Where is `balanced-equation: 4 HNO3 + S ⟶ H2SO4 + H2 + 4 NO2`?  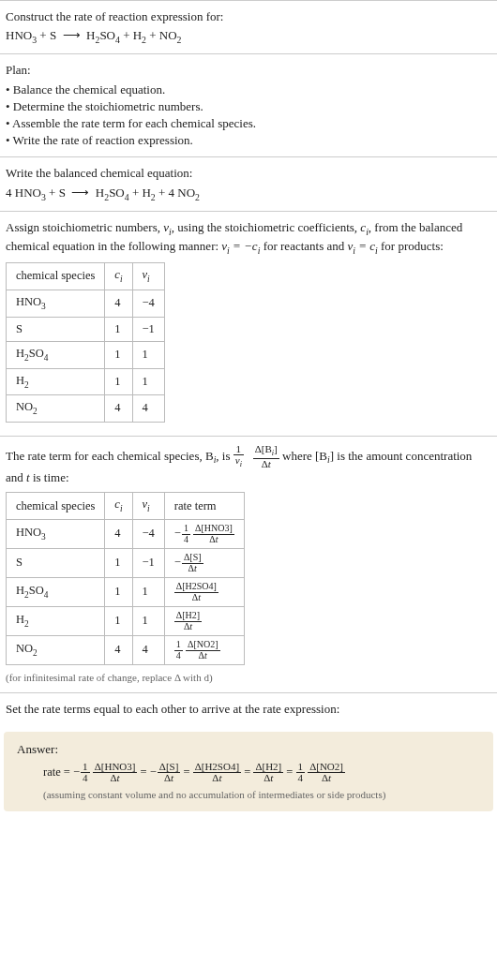
balanced-equation: 4 HNO3 + S ⟶ H2SO4 + H2 + 4 NO2 is located at coordinates (248, 194).